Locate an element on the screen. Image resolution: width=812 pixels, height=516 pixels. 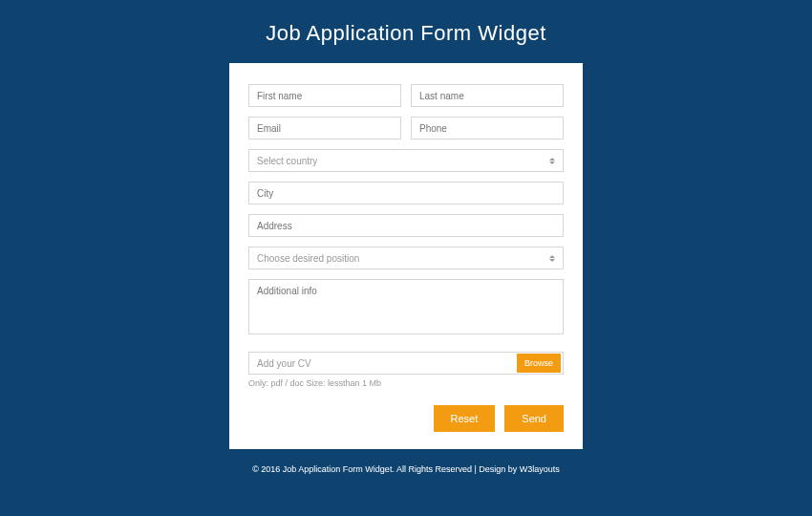
country-select: Select country is located at coordinates (406, 161).